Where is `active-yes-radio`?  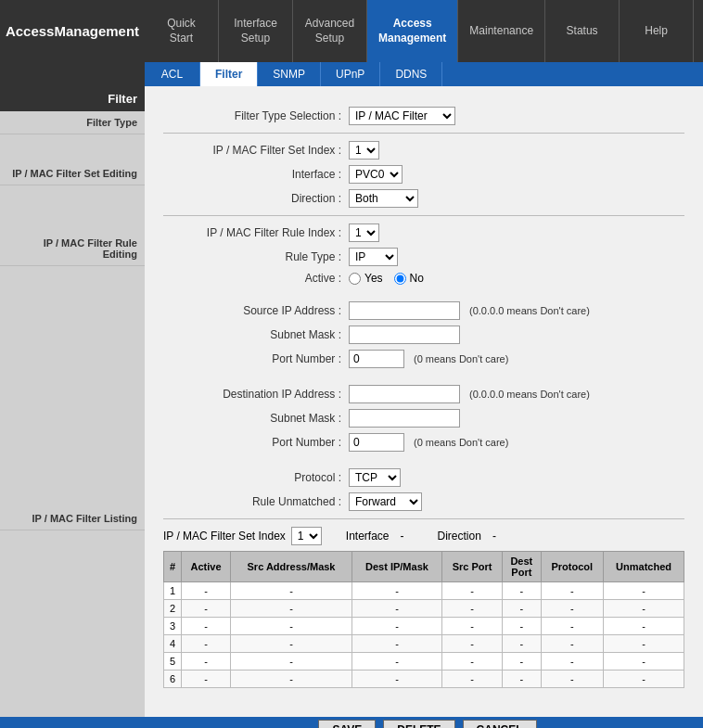 active-yes-radio is located at coordinates (354, 278).